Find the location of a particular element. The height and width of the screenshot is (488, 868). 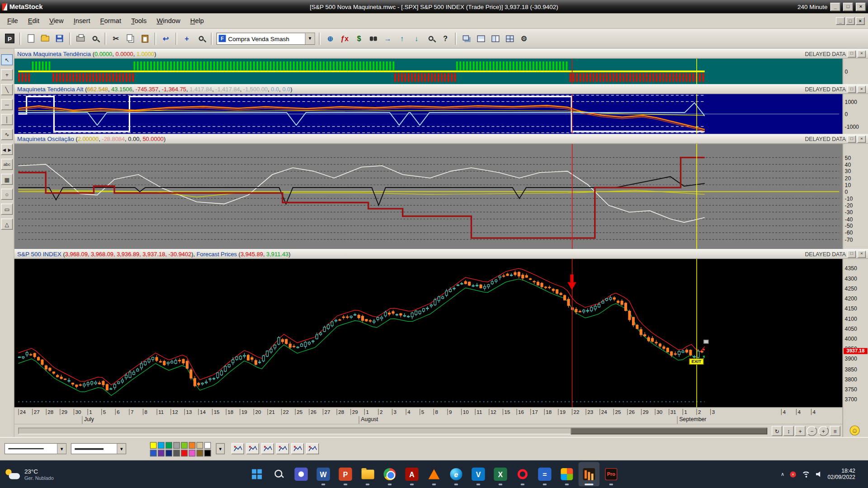

menu-view: View is located at coordinates (57, 21).